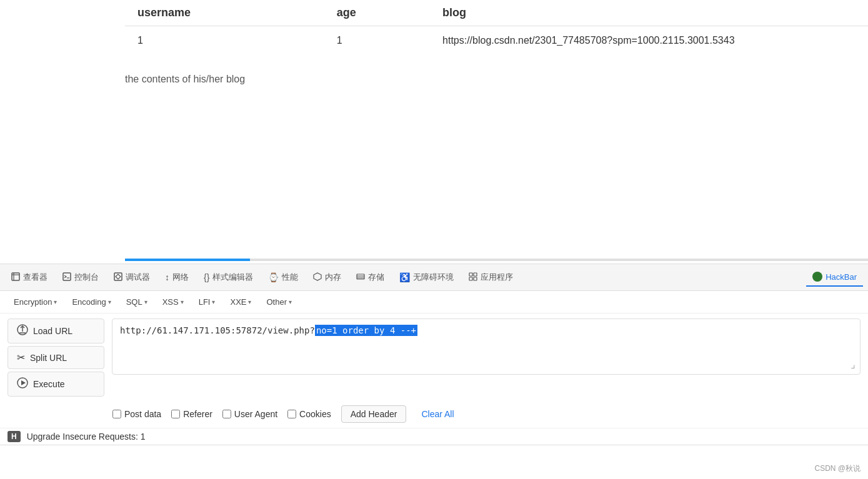 This screenshot has width=868, height=479. What do you see at coordinates (434, 277) in the screenshot?
I see `tab-accessibility-label: 无障碍环境` at bounding box center [434, 277].